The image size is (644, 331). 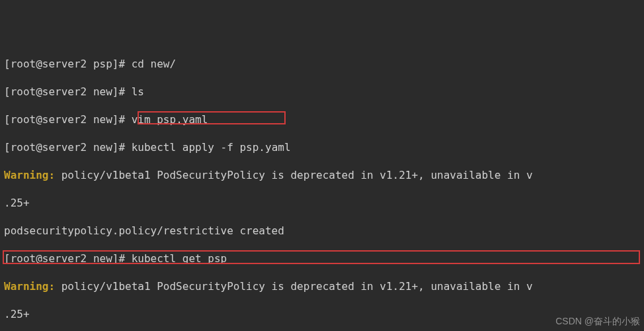 What do you see at coordinates (322, 258) in the screenshot?
I see `prompt-line-5: [root@server2 new]# kubectl get psp` at bounding box center [322, 258].